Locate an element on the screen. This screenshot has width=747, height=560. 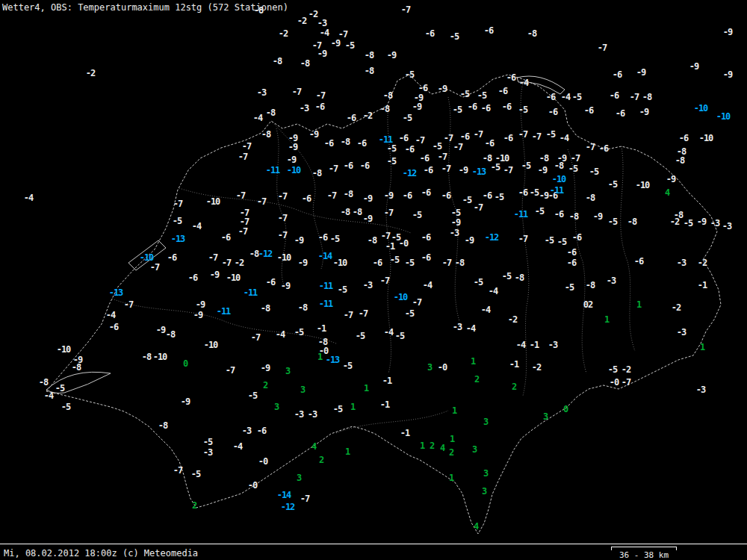
map-scale: 36 - 38 km is located at coordinates (644, 553).